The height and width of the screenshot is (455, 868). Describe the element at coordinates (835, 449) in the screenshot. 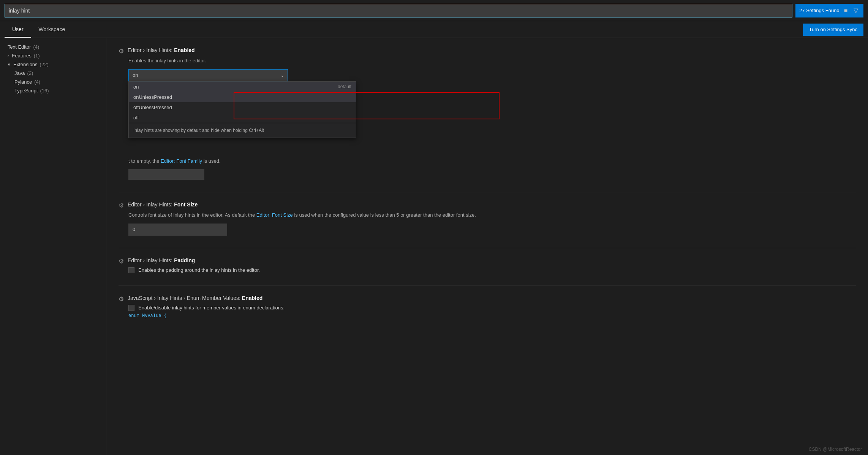

I see `watermark: CSDN @MicrosoftReactor` at that location.